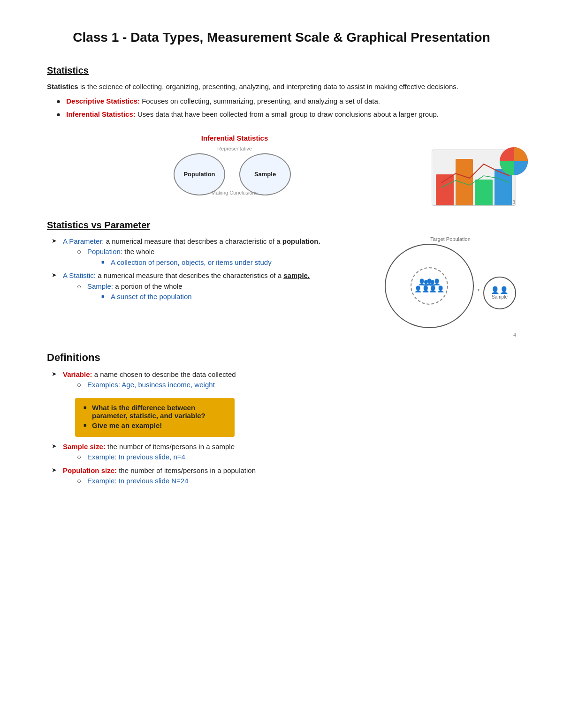 The height and width of the screenshot is (728, 563). What do you see at coordinates (235, 149) in the screenshot?
I see `venn-representative-label: Representative` at bounding box center [235, 149].